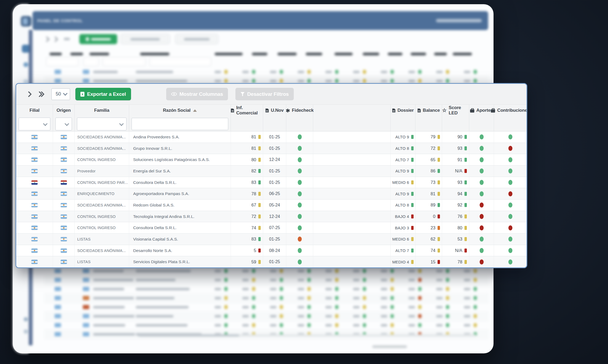 This screenshot has width=608, height=364. What do you see at coordinates (271, 160) in the screenshot?
I see `table-row: CONTROL INGRESOSoluciones Logísticas Pat…` at bounding box center [271, 160].